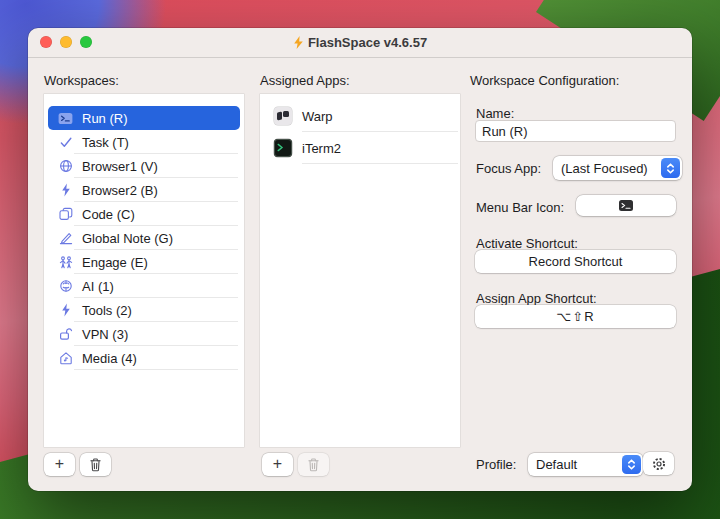  Describe the element at coordinates (626, 206) in the screenshot. I see `menu-bar-icon-button` at that location.